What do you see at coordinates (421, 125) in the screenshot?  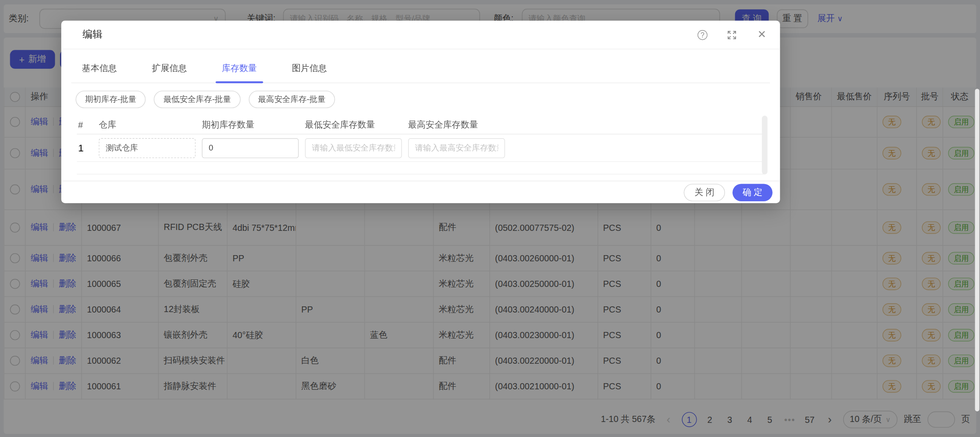 I see `stock-table-header: # 仓库 期初库存数量 最低安全库存数量 最高安全库存数量` at bounding box center [421, 125].